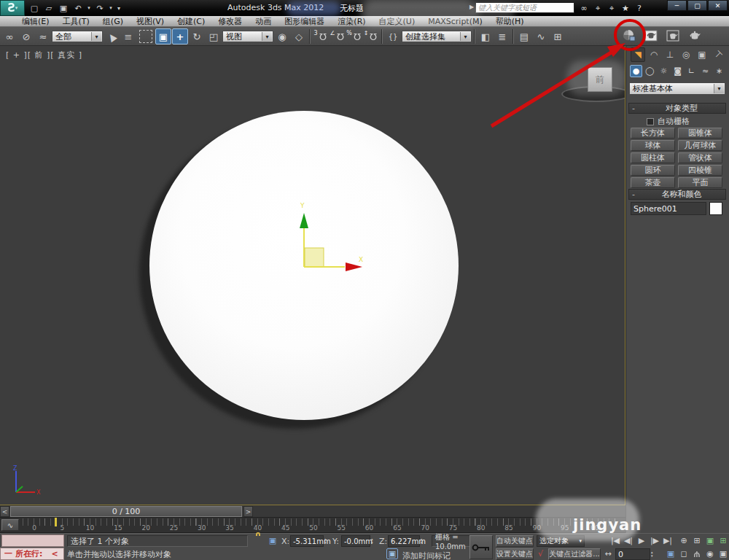 The width and height of the screenshot is (729, 560). What do you see at coordinates (248, 36) in the screenshot?
I see `reference-coordinate-system-dropdown: 视图▾` at bounding box center [248, 36].